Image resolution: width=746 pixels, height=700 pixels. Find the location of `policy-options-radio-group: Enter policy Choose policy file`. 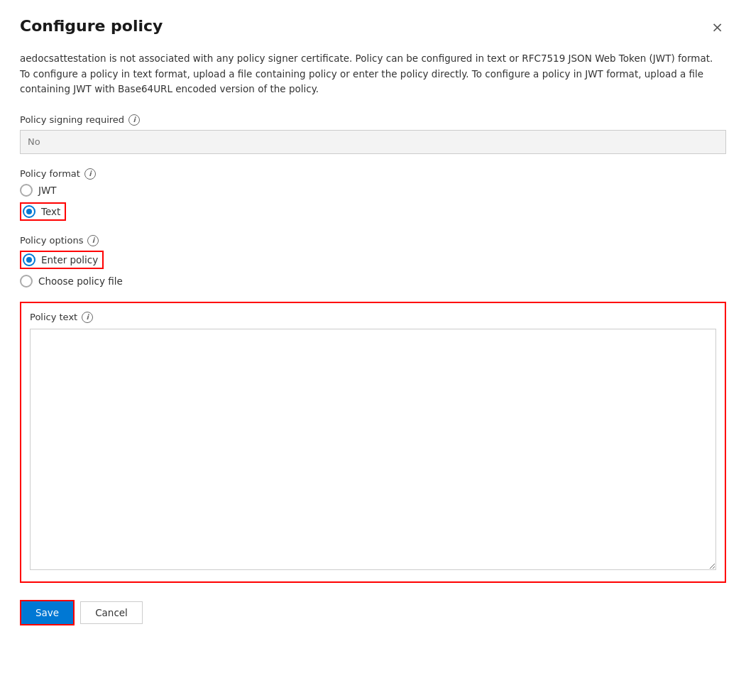

policy-options-radio-group: Enter policy Choose policy file is located at coordinates (373, 269).